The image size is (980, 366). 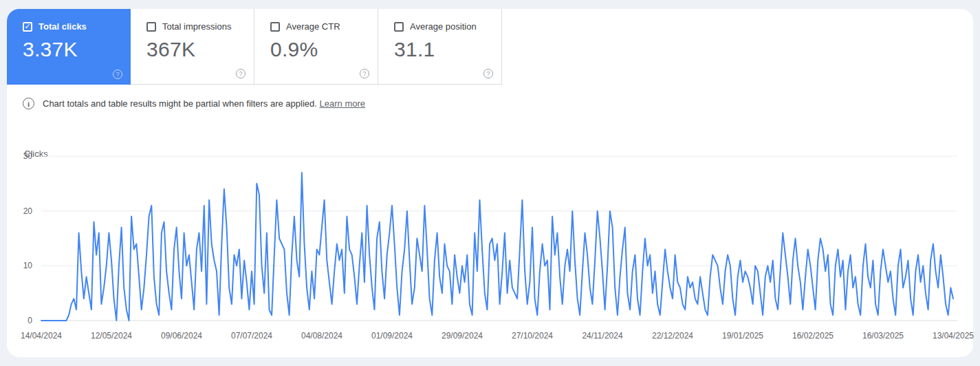 What do you see at coordinates (28, 266) in the screenshot?
I see `y-tick-label: 10` at bounding box center [28, 266].